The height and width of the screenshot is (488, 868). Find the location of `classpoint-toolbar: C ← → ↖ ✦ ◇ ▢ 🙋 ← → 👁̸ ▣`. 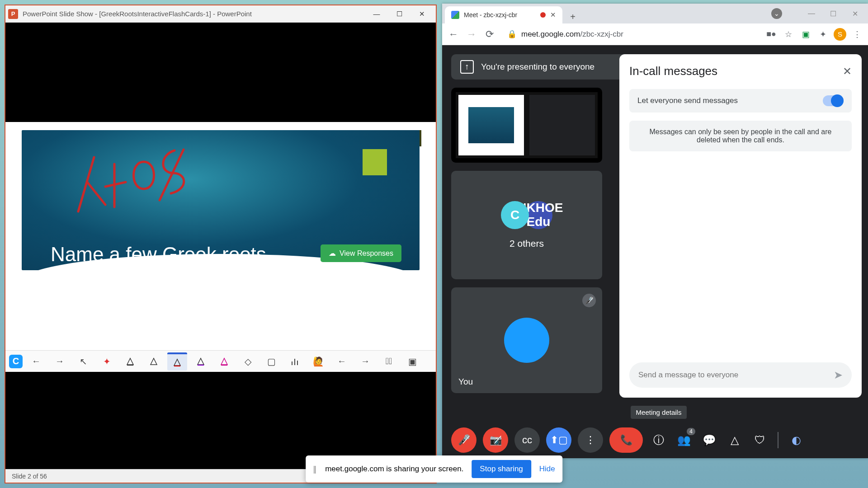

classpoint-toolbar: C ← → ↖ ✦ ◇ ▢ 🙋 ← → 👁̸ ▣ is located at coordinates (221, 361).